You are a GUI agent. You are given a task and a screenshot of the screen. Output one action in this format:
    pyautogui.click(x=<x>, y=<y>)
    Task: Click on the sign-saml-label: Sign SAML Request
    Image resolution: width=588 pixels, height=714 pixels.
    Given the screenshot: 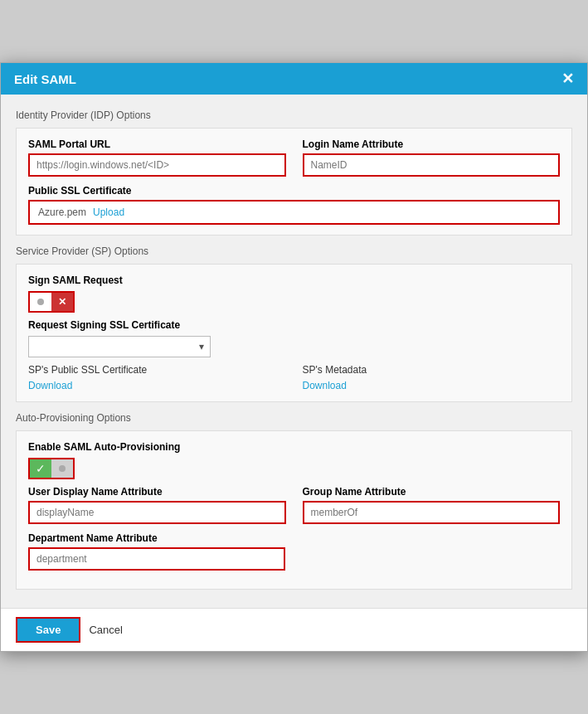 What is the action you would take?
    pyautogui.click(x=294, y=280)
    